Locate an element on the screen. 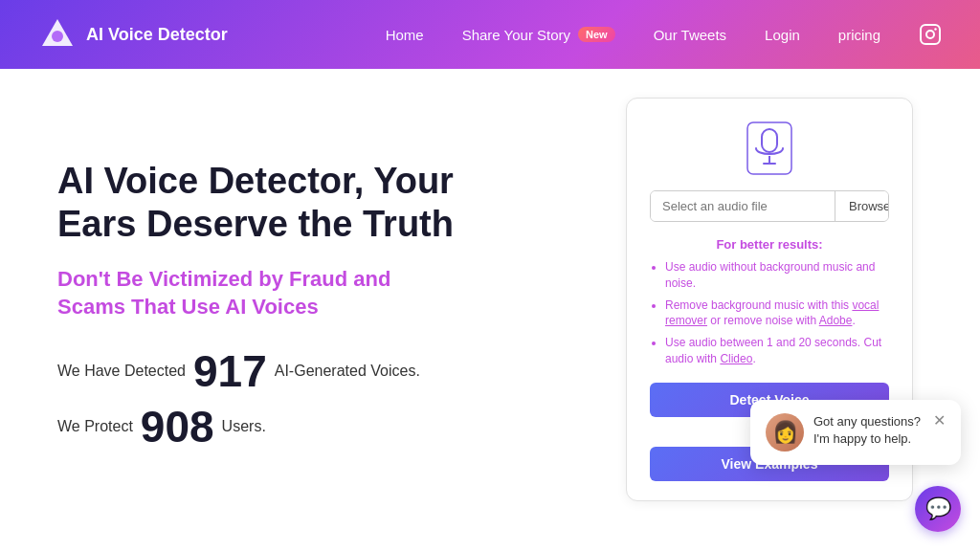 This screenshot has width=980, height=551. tip-2: Remove background music with this vocal … is located at coordinates (777, 314).